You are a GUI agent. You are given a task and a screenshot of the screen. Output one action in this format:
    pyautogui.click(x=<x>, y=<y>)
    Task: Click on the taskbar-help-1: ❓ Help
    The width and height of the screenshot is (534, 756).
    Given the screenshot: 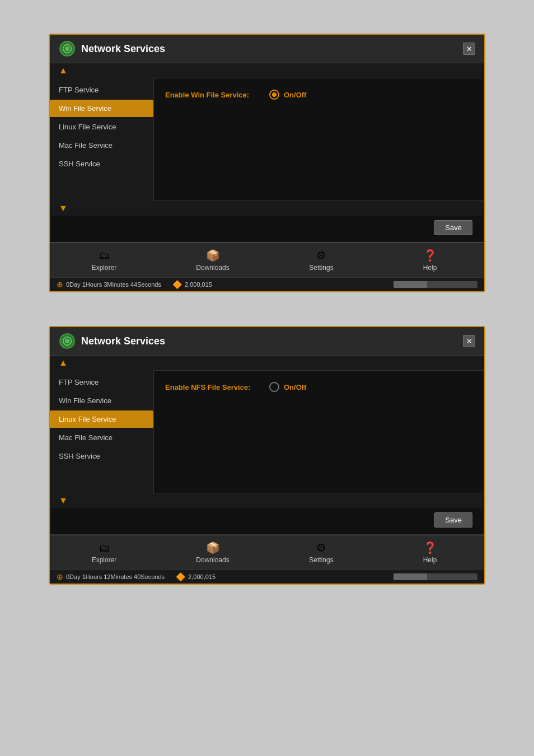 What is the action you would take?
    pyautogui.click(x=430, y=260)
    